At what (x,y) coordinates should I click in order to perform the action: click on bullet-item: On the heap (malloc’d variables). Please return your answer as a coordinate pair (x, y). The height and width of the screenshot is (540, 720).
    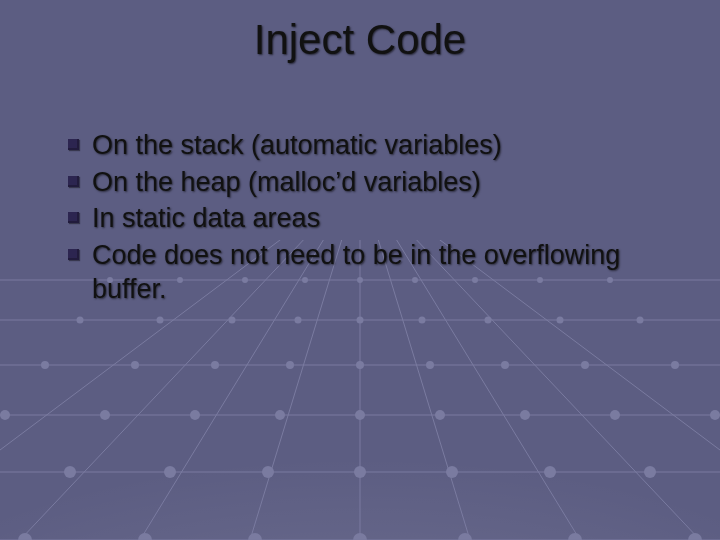
    Looking at the image, I should click on (374, 182).